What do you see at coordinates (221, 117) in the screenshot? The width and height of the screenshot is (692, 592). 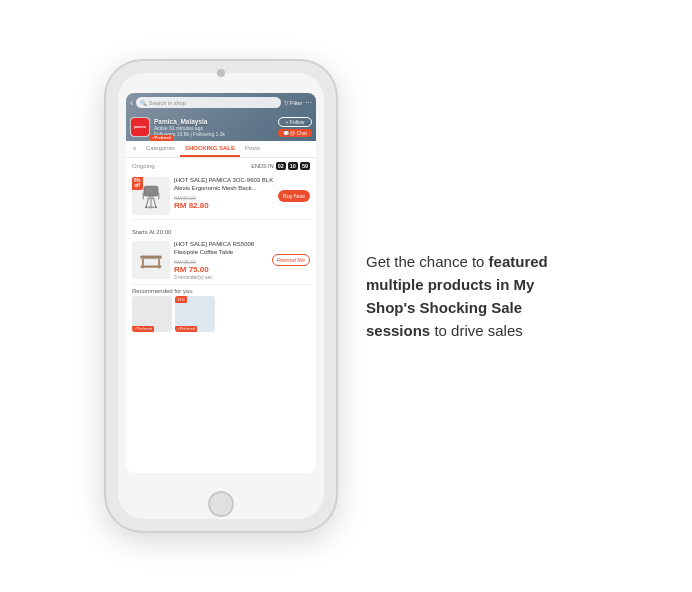 I see `shop-banner: ‹ 🔍 Search in shop ▽ Filter ···` at bounding box center [221, 117].